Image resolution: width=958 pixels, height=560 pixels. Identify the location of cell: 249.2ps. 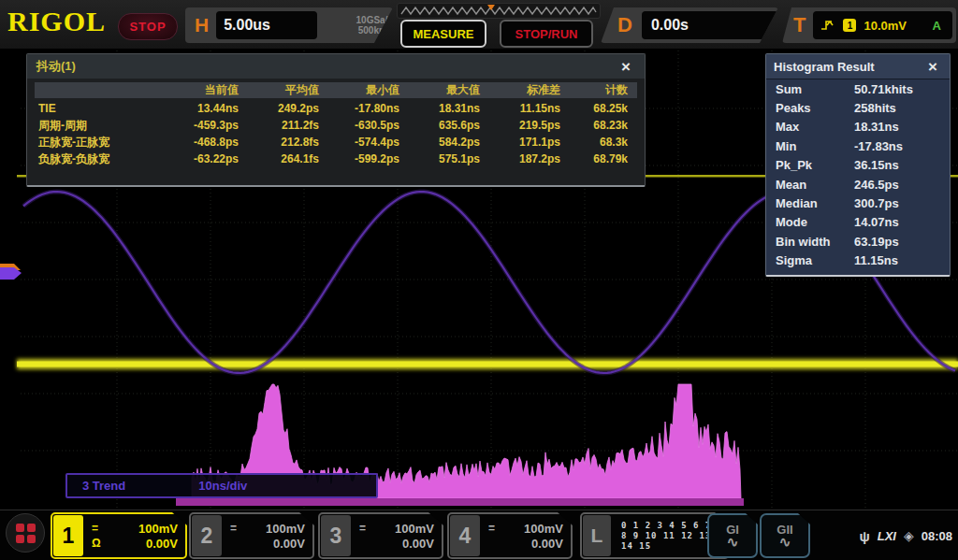
(279, 108).